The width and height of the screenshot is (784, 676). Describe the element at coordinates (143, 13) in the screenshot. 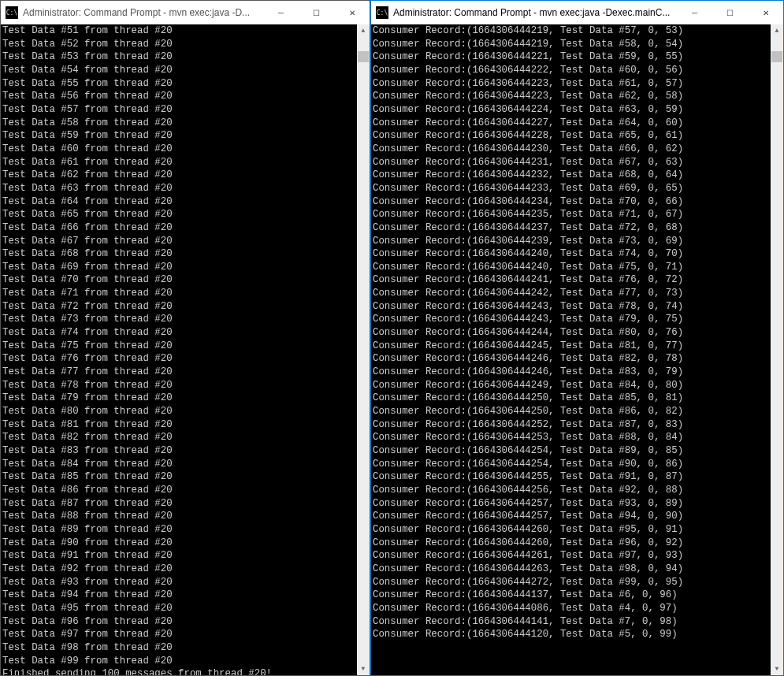

I see `window-title: Administrator: Command Prompt - mvn exec…` at that location.